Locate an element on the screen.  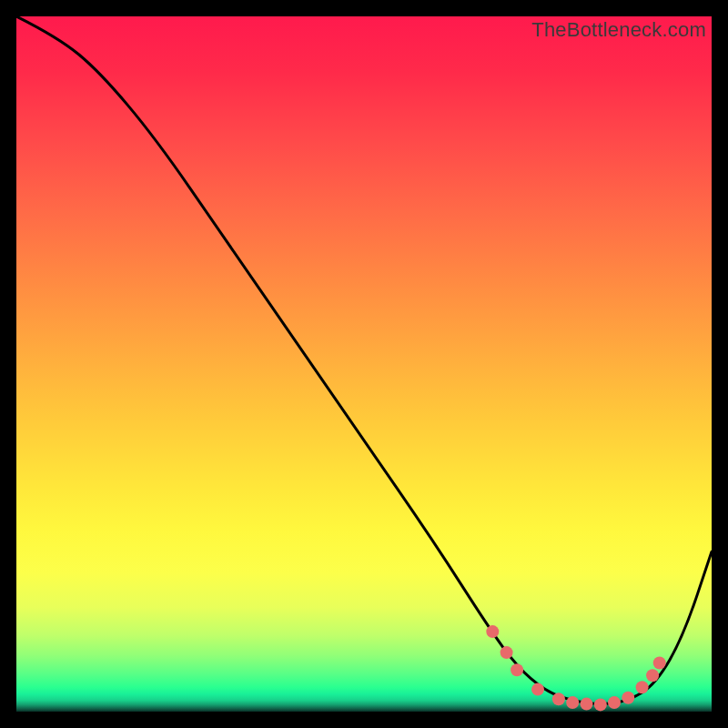
trough-markers is located at coordinates (575, 668).